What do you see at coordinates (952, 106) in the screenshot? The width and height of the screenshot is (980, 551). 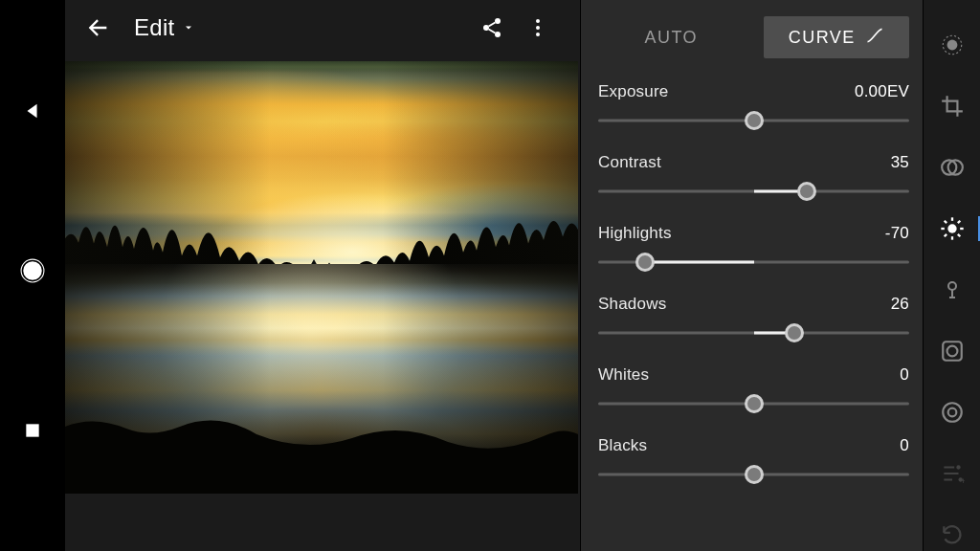 I see `crop-tool` at bounding box center [952, 106].